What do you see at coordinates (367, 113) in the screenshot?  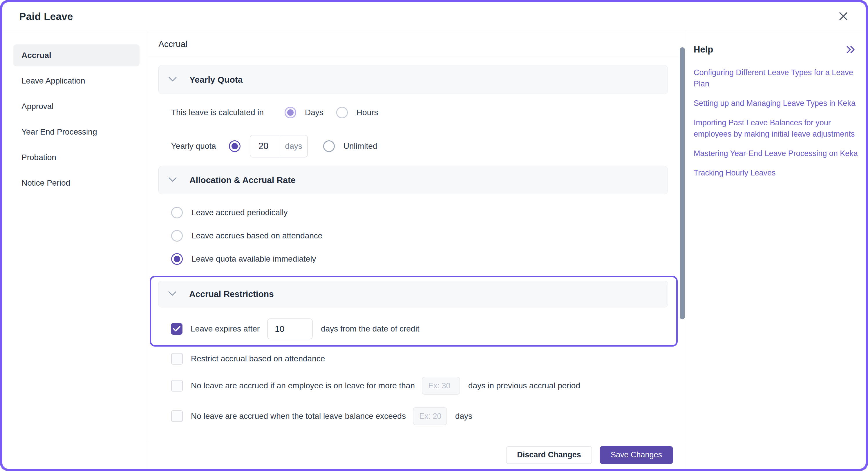 I see `radio-hours-label: Hours` at bounding box center [367, 113].